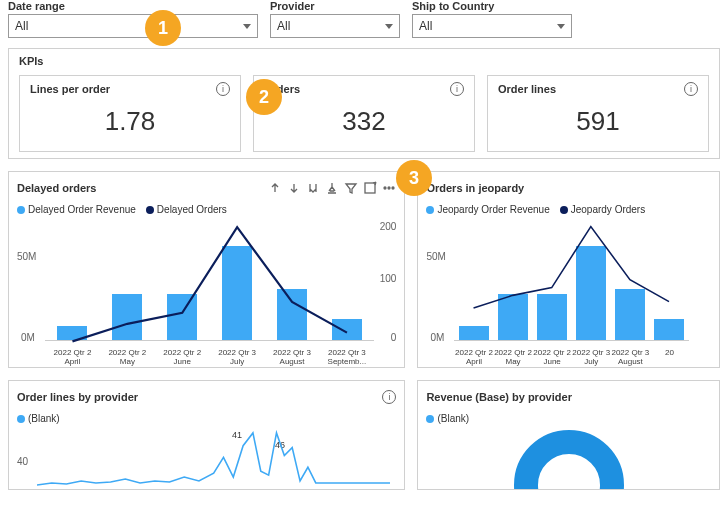  What do you see at coordinates (206, 435) in the screenshot?
I see `chart-order-lines-provider: Order lines by provider i (Blank) 40 41 …` at bounding box center [206, 435].